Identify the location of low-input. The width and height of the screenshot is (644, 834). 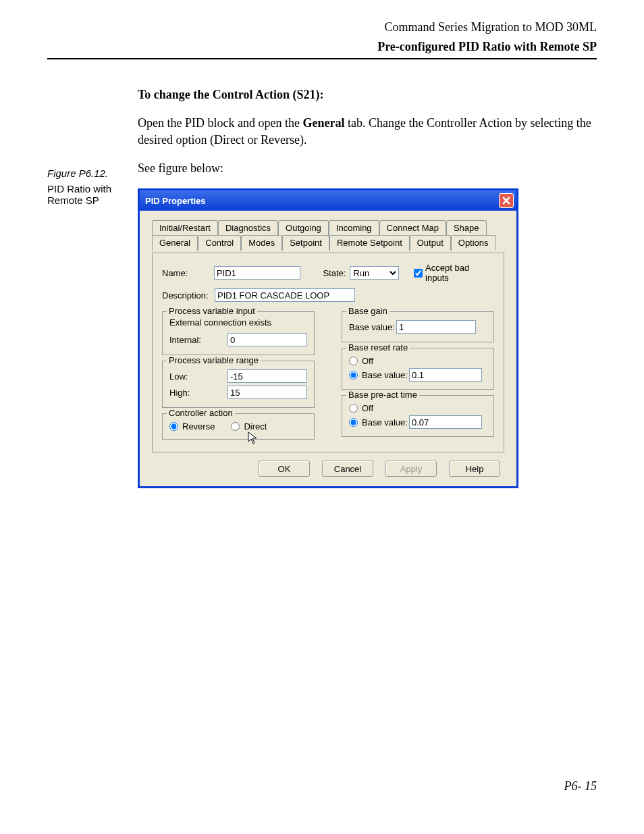
(267, 376).